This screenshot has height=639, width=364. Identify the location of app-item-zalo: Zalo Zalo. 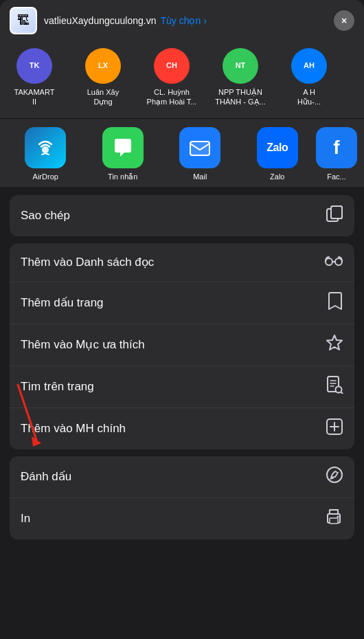
(277, 154).